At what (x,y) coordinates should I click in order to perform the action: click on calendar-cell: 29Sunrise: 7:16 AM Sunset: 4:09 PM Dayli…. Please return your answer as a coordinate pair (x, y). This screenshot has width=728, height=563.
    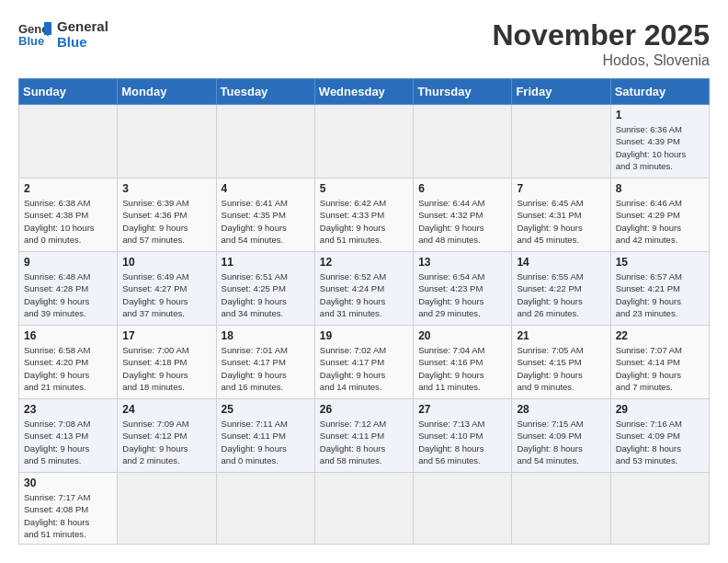
    Looking at the image, I should click on (660, 436).